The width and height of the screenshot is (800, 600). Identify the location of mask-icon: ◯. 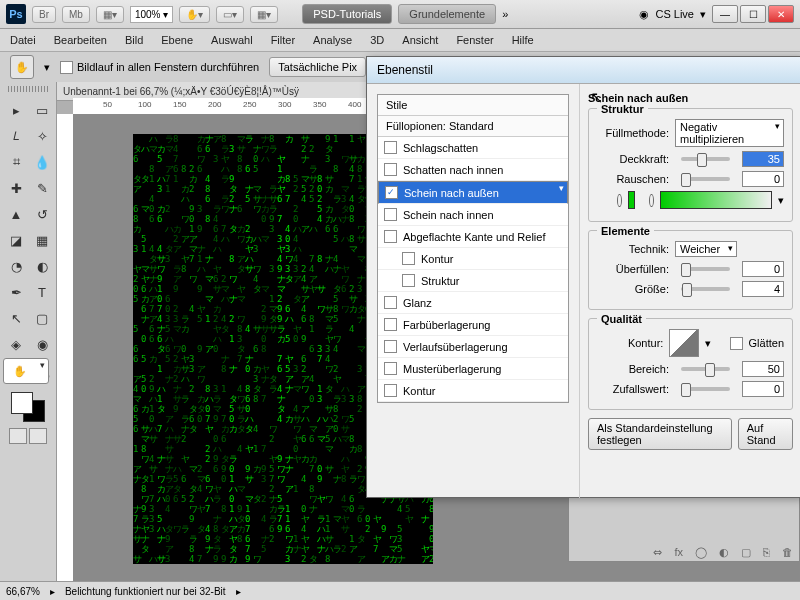
(701, 552).